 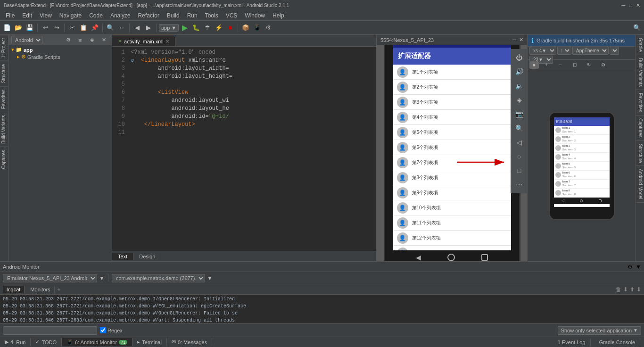 I want to click on app-process-selector: com.example.metrox.demo (2677), so click(x=158, y=278).